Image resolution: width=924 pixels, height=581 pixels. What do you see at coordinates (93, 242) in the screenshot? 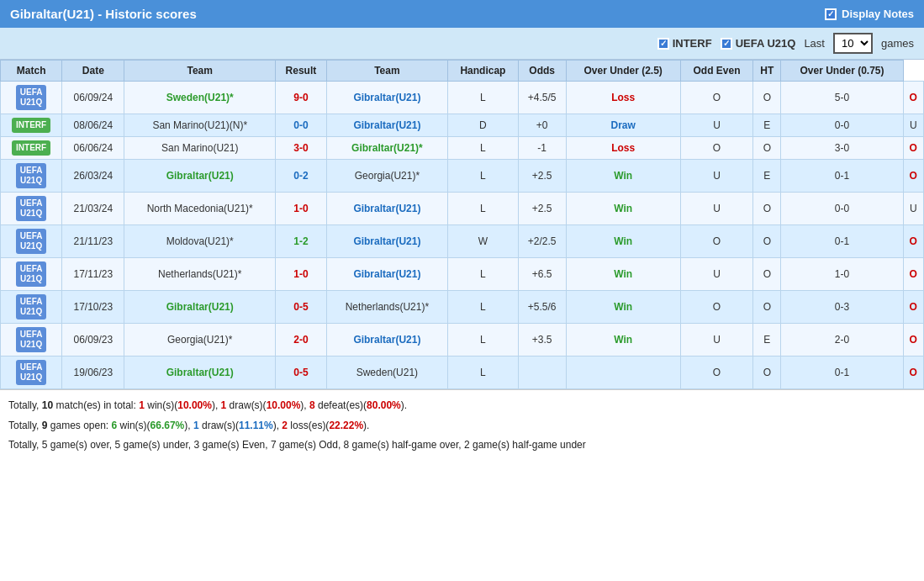
I see `cell-date: 21/11/23` at bounding box center [93, 242].